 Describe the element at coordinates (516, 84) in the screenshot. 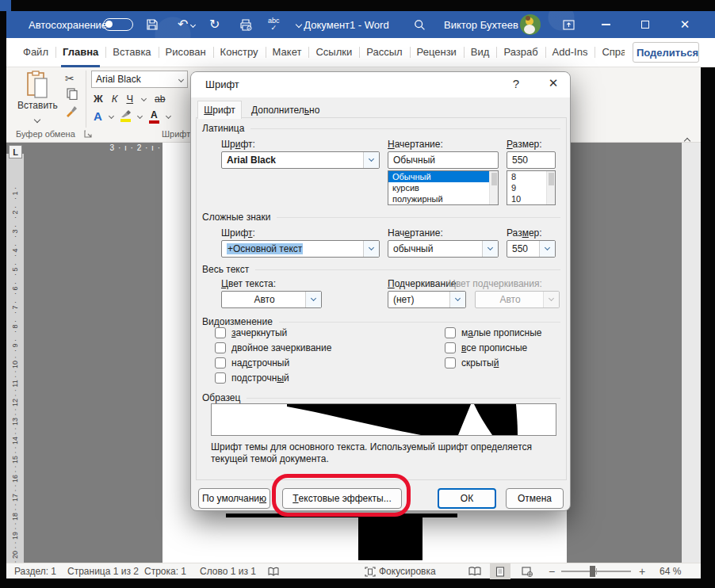

I see `dialog-help-button: ?` at that location.